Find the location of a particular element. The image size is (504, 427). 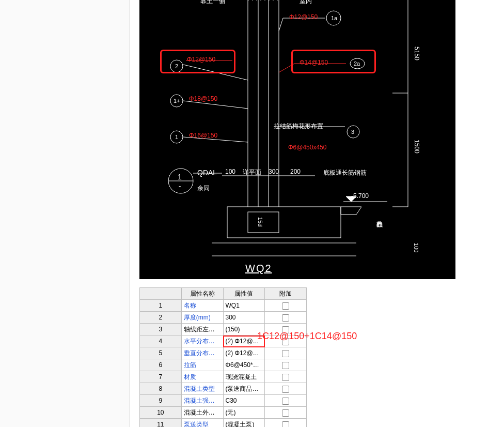

dim-200: 200 is located at coordinates (295, 172).